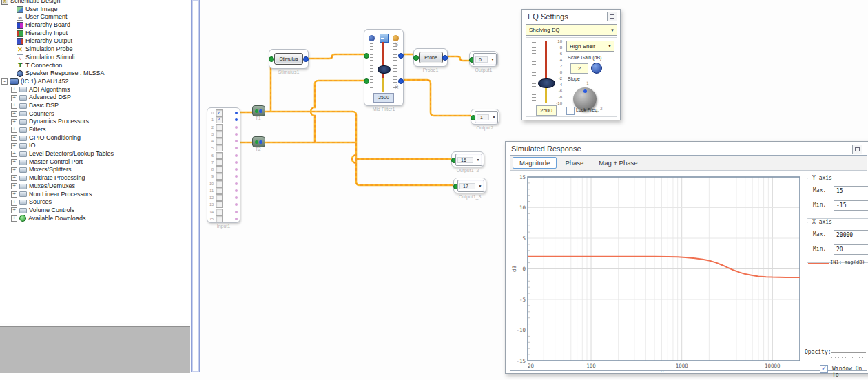 This screenshot has height=380, width=868. What do you see at coordinates (95, 66) in the screenshot?
I see `tree-item: TT Connection` at bounding box center [95, 66].